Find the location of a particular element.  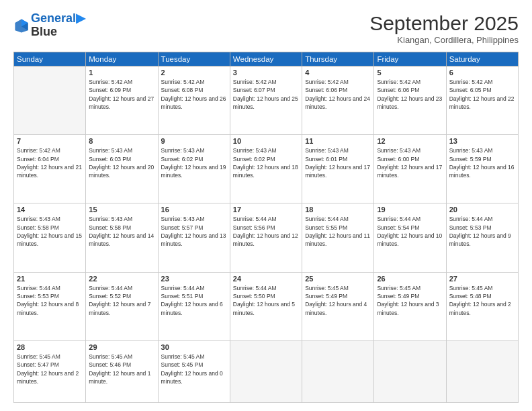

calendar-day-cell: 26Sunrise: 5:45 AMSunset: 5:49 PMDayligh… is located at coordinates (410, 306).